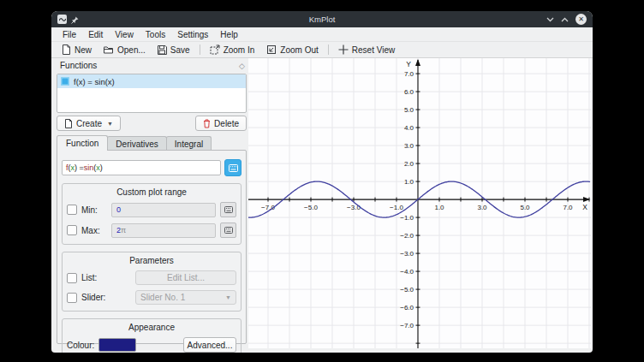 The height and width of the screenshot is (362, 644). Describe the element at coordinates (82, 143) in the screenshot. I see `tab-function: Function` at that location.